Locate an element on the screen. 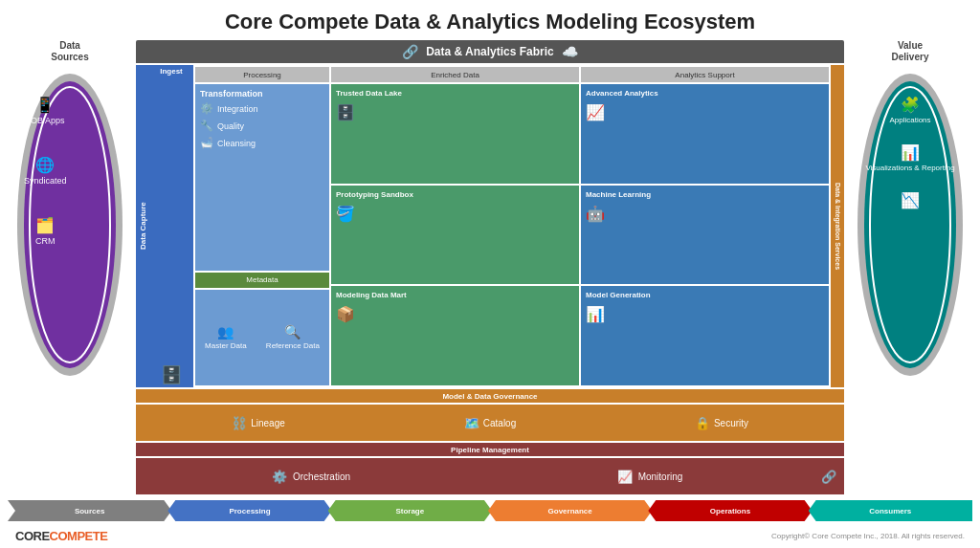 The width and height of the screenshot is (980, 548). model-generation-cell: Model Generation 📊 is located at coordinates (704, 336).